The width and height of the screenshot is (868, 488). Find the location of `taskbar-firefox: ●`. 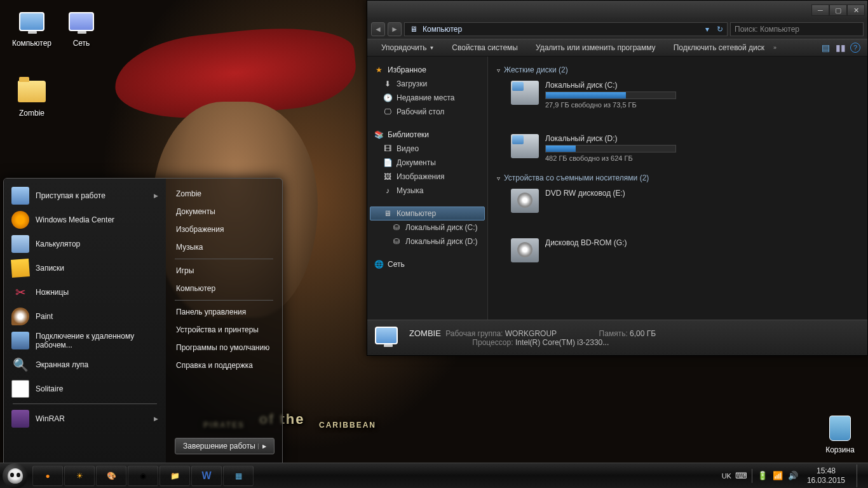

taskbar-firefox: ● is located at coordinates (48, 476).